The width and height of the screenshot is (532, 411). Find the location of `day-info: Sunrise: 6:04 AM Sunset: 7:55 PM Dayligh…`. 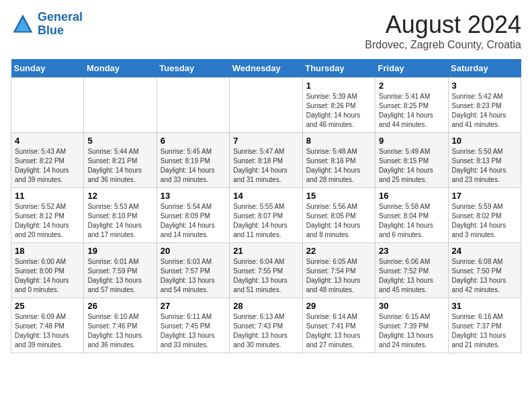

day-info: Sunrise: 6:04 AM Sunset: 7:55 PM Dayligh… is located at coordinates (266, 276).